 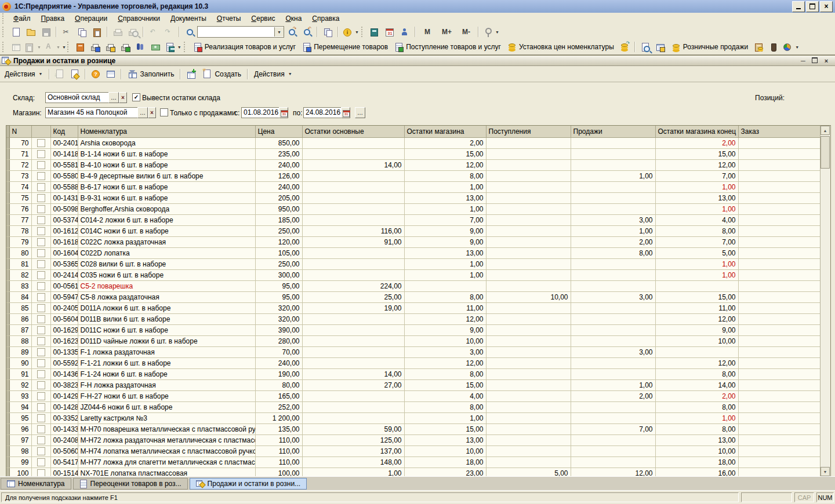 What do you see at coordinates (20, 144) in the screenshot?
I see `row-number-cell: 70` at bounding box center [20, 144].